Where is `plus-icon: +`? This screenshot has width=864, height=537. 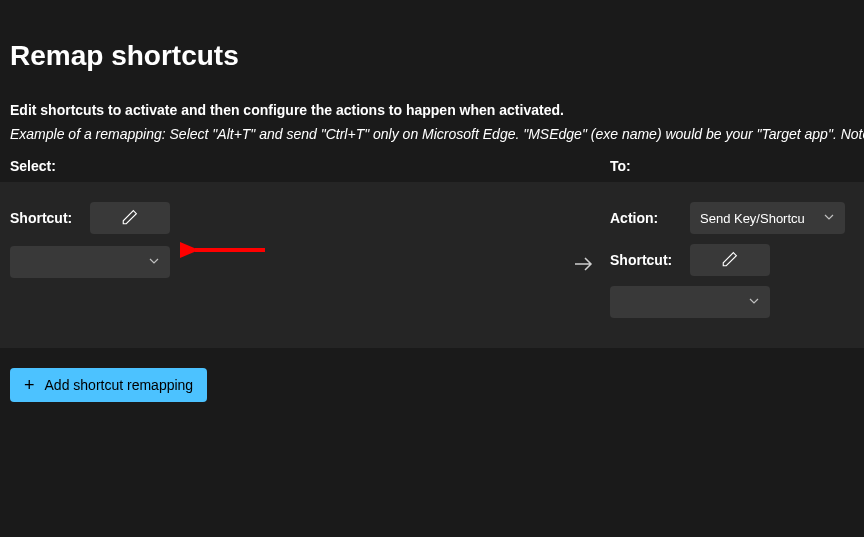 plus-icon: + is located at coordinates (30, 385).